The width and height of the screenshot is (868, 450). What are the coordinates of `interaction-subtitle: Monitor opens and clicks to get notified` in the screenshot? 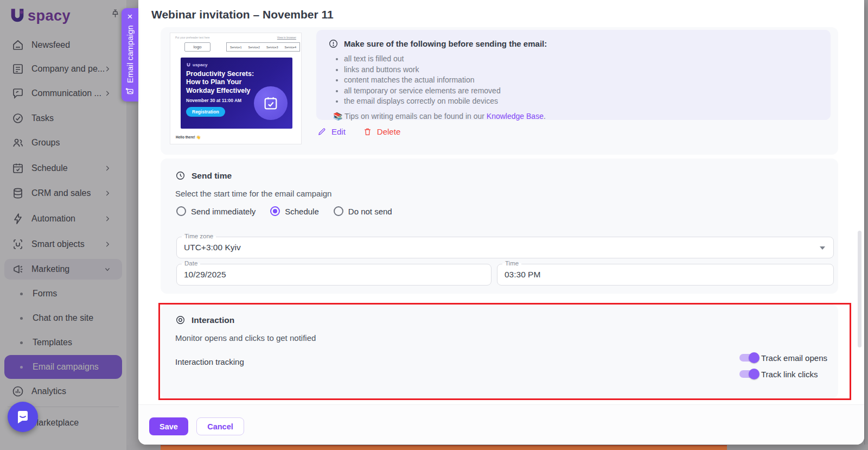 It's located at (245, 338).